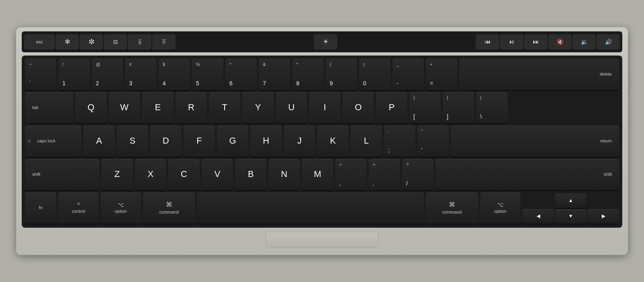  I want to click on arrow-right-icon: ▶, so click(604, 216).